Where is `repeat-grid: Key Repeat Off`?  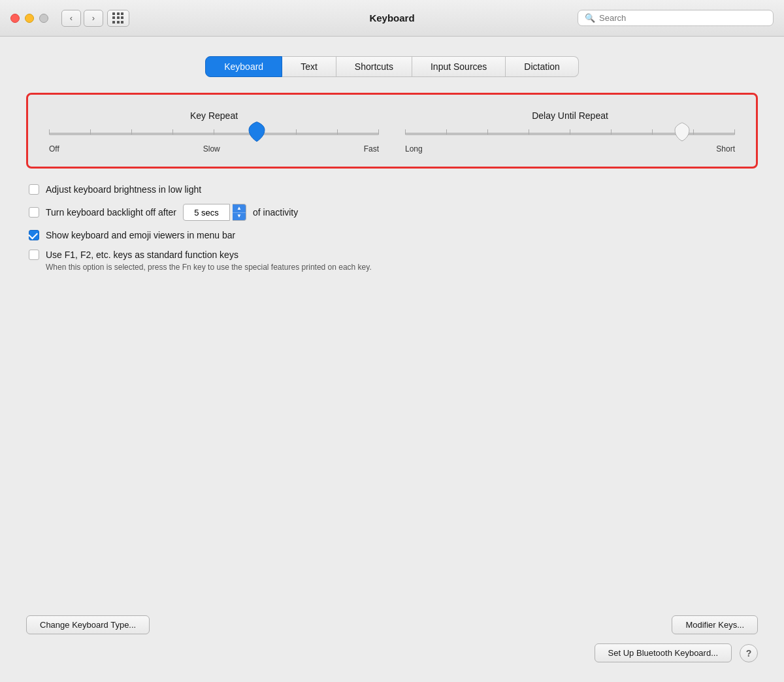 repeat-grid: Key Repeat Off is located at coordinates (392, 132).